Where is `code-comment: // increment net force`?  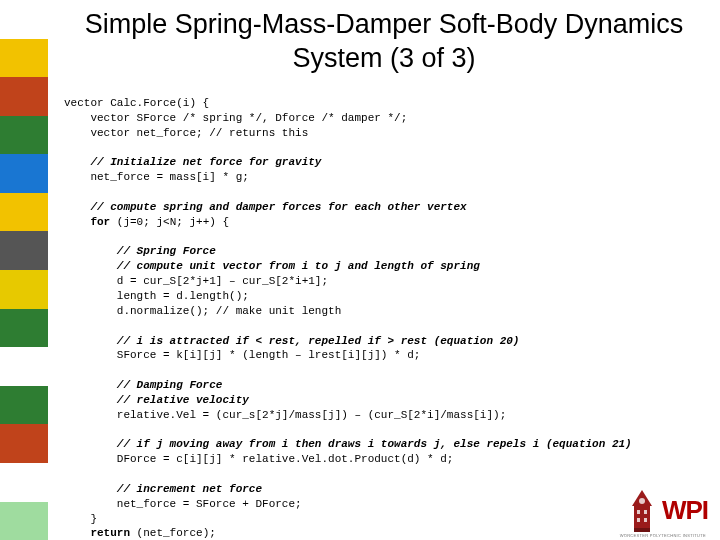
code-comment: // increment net force is located at coordinates (163, 489).